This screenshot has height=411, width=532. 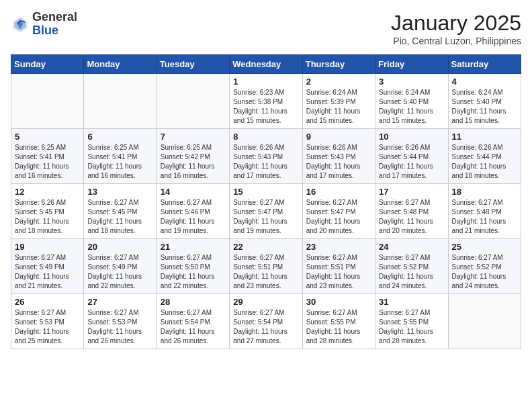 What do you see at coordinates (339, 247) in the screenshot?
I see `day-number: 23` at bounding box center [339, 247].